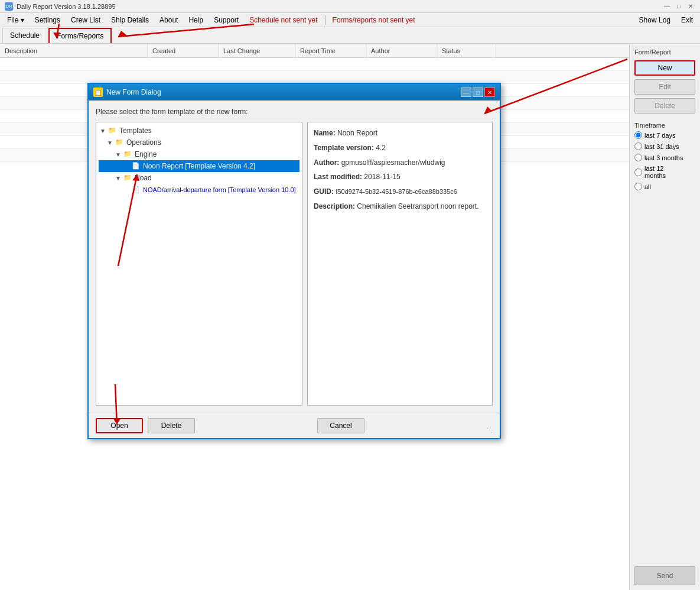 The width and height of the screenshot is (700, 590). What do you see at coordinates (294, 92) in the screenshot?
I see `dialog-titlebar: 📋 New Form Dialog — □ ✕` at bounding box center [294, 92].